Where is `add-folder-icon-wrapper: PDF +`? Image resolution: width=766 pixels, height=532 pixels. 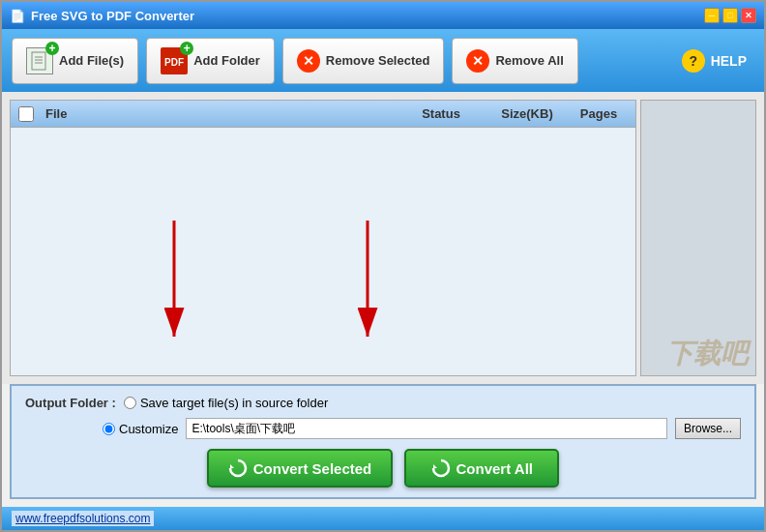 add-folder-icon-wrapper: PDF + is located at coordinates (174, 61).